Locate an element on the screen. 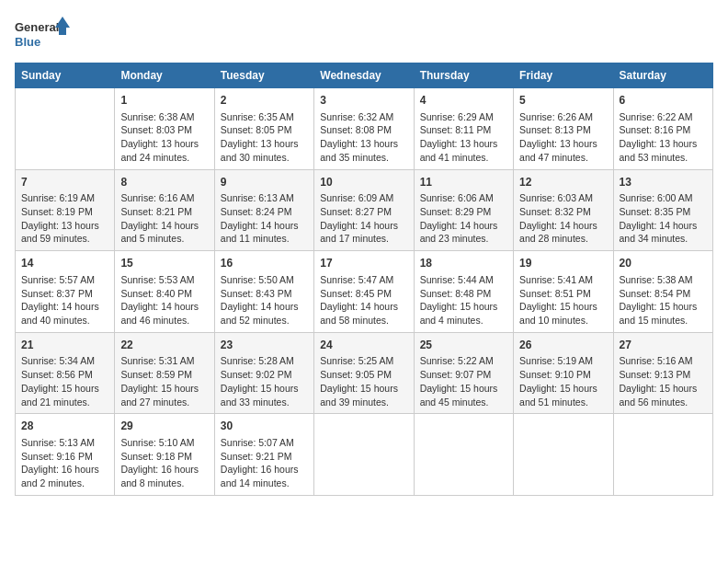  day-number: 9 is located at coordinates (265, 182).